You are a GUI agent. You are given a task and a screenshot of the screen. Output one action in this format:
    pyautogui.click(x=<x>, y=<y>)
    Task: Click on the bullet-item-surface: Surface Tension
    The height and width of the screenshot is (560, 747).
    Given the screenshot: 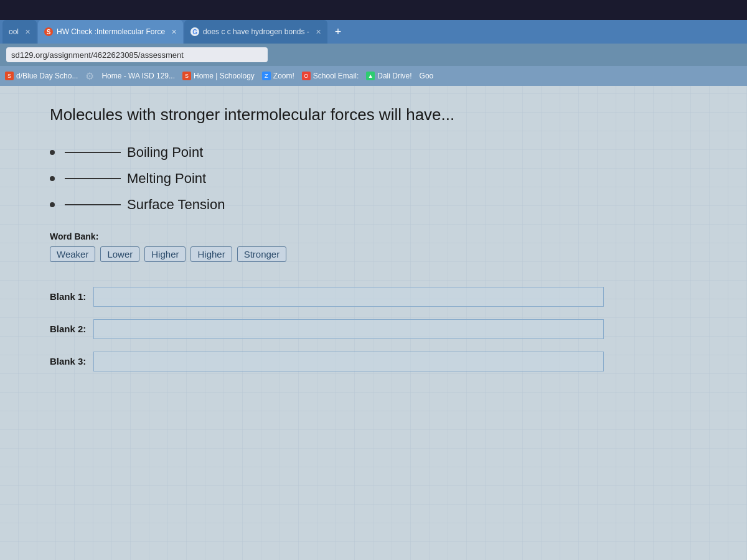 What is the action you would take?
    pyautogui.click(x=374, y=205)
    